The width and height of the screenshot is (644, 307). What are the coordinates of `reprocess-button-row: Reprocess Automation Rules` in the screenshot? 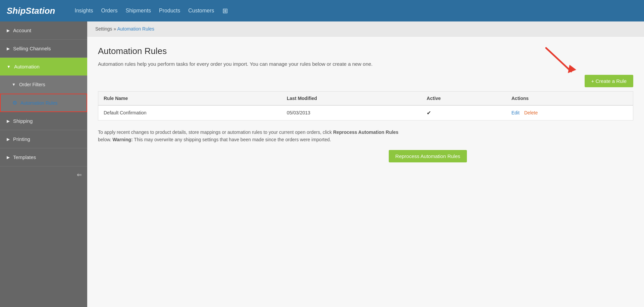 It's located at (282, 156).